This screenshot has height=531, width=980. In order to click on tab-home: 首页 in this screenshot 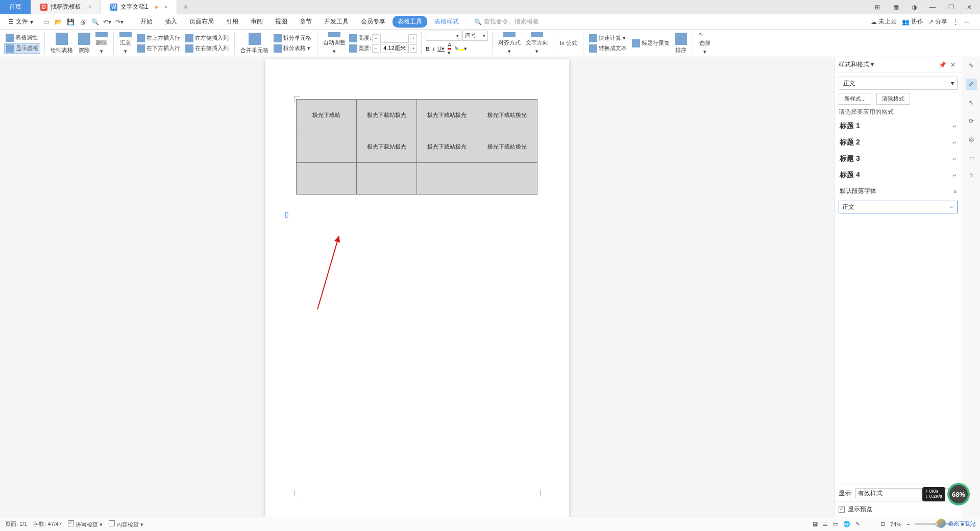, I will do `click(15, 7)`.